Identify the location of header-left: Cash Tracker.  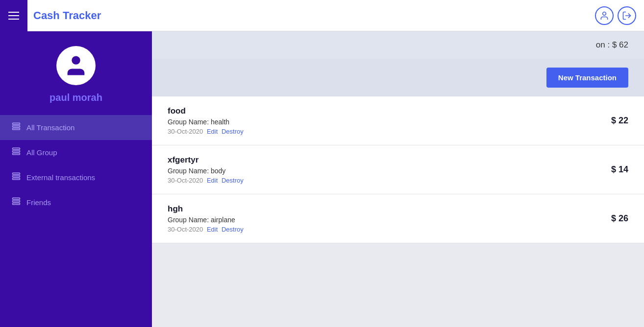
(54, 16).